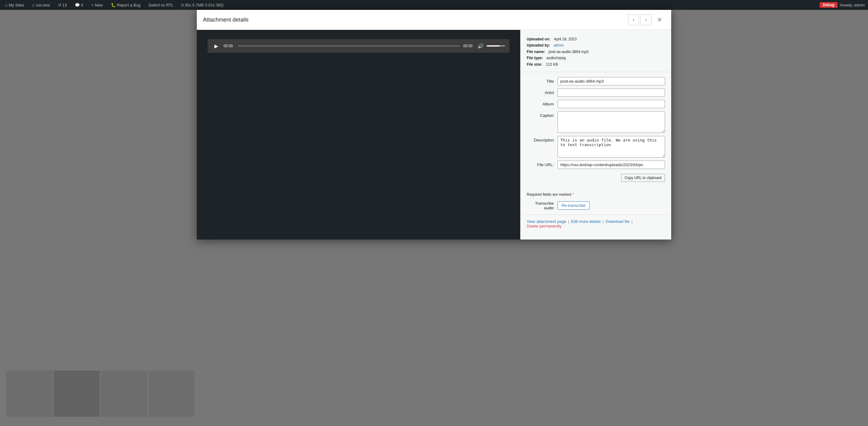 The height and width of the screenshot is (426, 868). Describe the element at coordinates (538, 45) in the screenshot. I see `uploaded-by-label: Uploaded by:` at that location.